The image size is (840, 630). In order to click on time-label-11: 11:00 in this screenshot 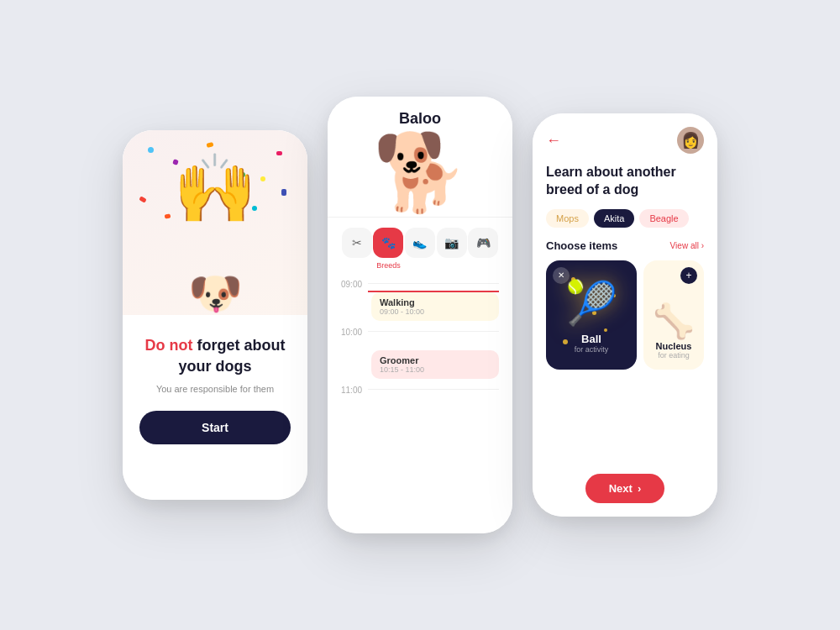, I will do `click(354, 388)`.